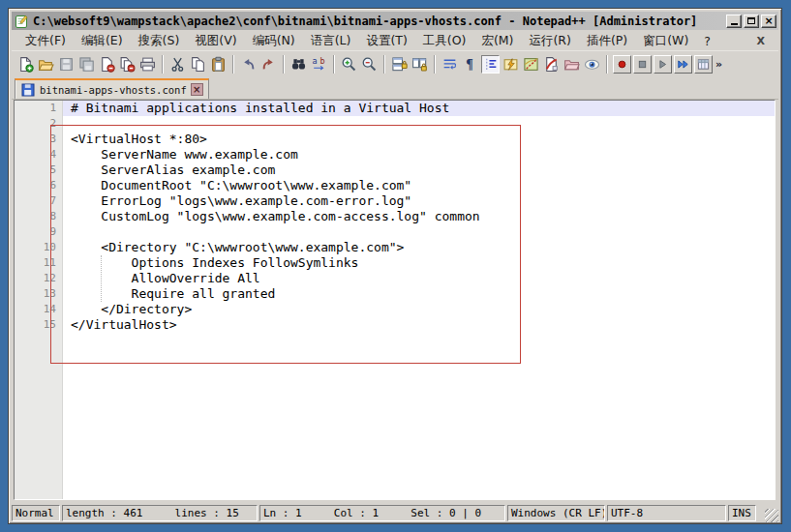 The height and width of the screenshot is (532, 791). What do you see at coordinates (395, 124) in the screenshot?
I see `code-line: 2` at bounding box center [395, 124].